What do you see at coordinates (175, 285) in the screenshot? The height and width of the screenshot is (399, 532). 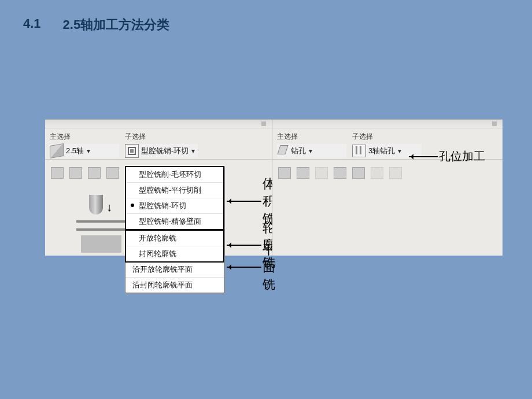 I see `dropdown-item: 沿封闭轮廓铣平面` at bounding box center [175, 285].